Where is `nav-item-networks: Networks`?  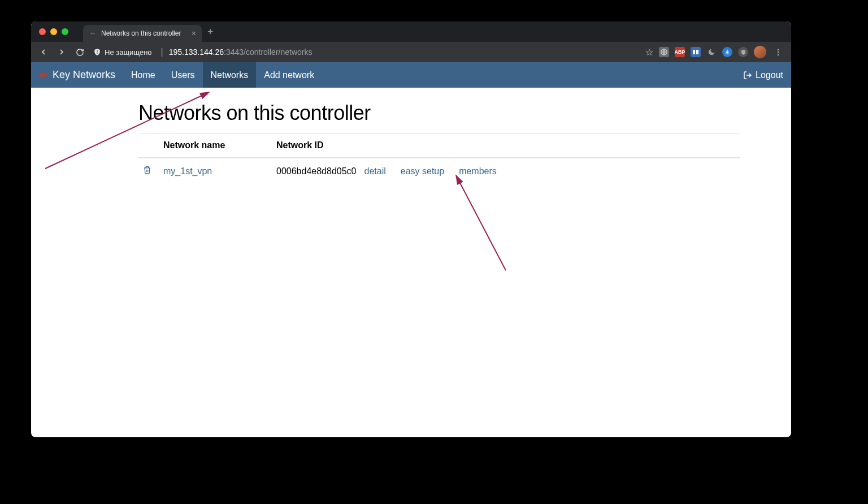
nav-item-networks: Networks is located at coordinates (229, 75).